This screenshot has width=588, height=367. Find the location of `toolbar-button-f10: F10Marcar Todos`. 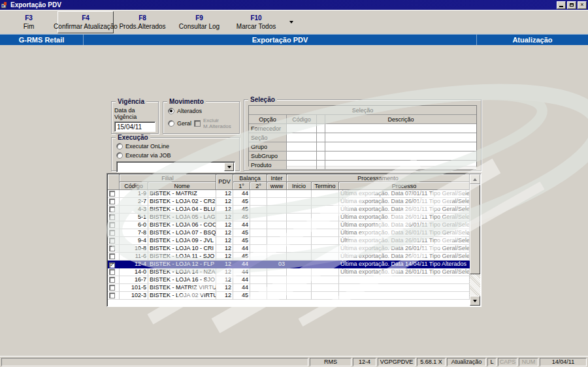

toolbar-button-f10: F10Marcar Todos is located at coordinates (256, 22).